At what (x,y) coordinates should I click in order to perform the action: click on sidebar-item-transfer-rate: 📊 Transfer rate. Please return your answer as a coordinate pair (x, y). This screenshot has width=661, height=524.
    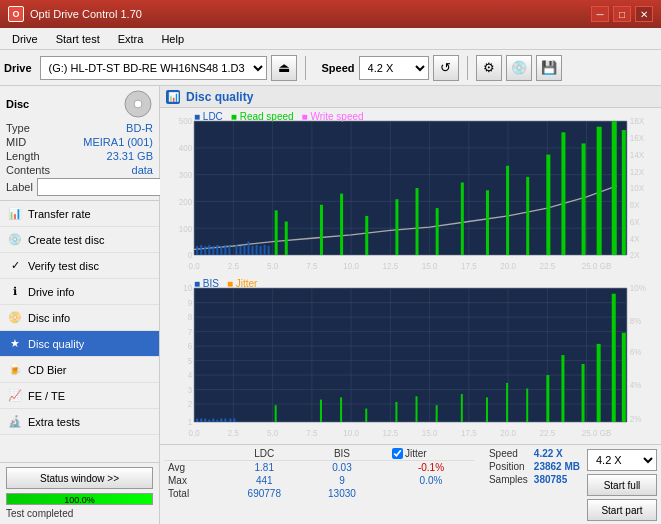
    Looking at the image, I should click on (80, 214).